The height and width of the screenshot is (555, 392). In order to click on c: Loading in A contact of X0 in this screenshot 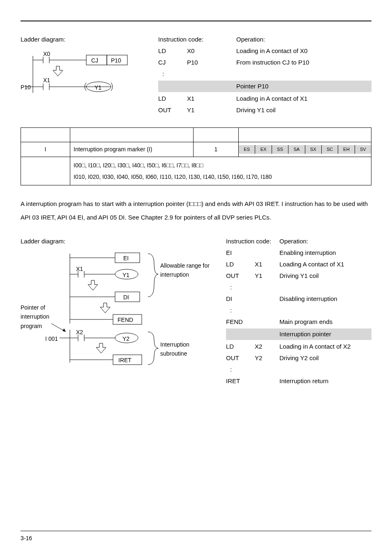, I will do `click(304, 51)`.